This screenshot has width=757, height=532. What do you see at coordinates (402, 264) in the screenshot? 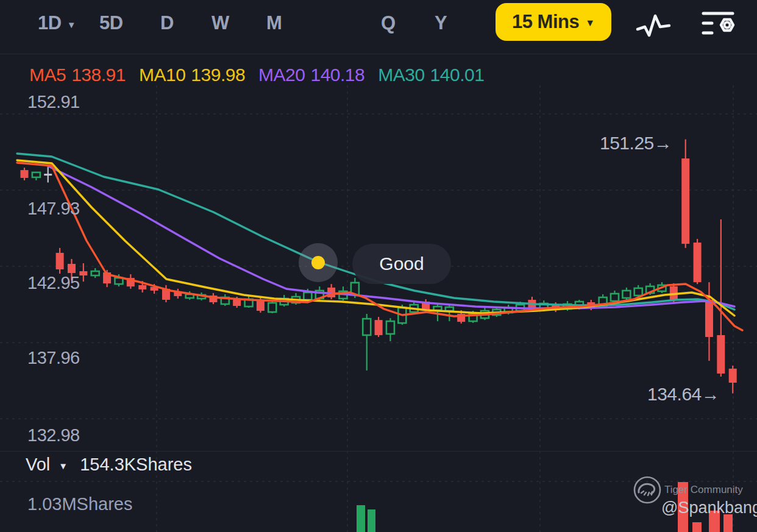
I see `comment-tooltip: Good` at bounding box center [402, 264].